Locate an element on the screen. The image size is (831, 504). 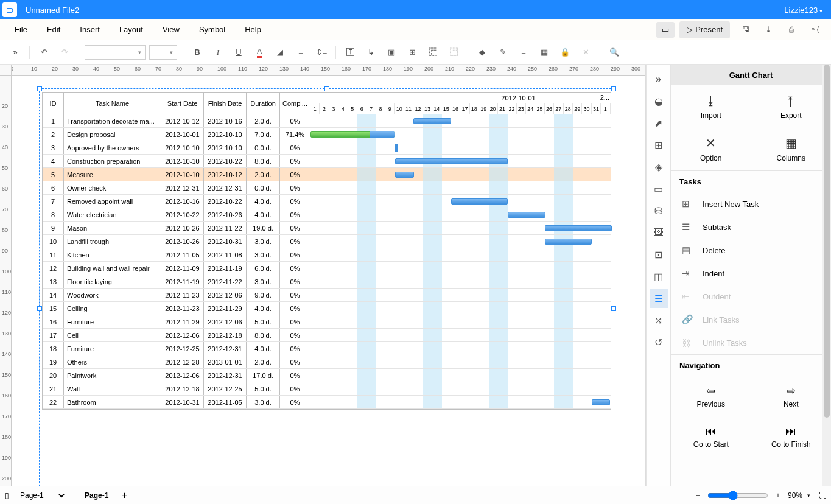
menu-layout: Layout is located at coordinates (131, 29).